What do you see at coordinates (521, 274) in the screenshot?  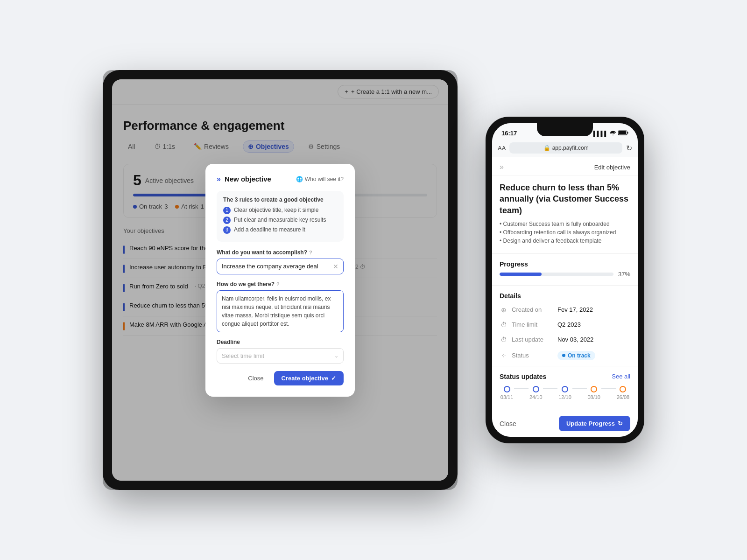 I see `progress-fill` at bounding box center [521, 274].